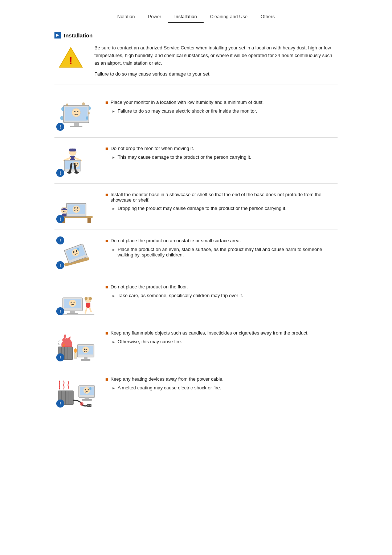 The image size is (392, 555). I want to click on orange-square-6: ■, so click(107, 333).